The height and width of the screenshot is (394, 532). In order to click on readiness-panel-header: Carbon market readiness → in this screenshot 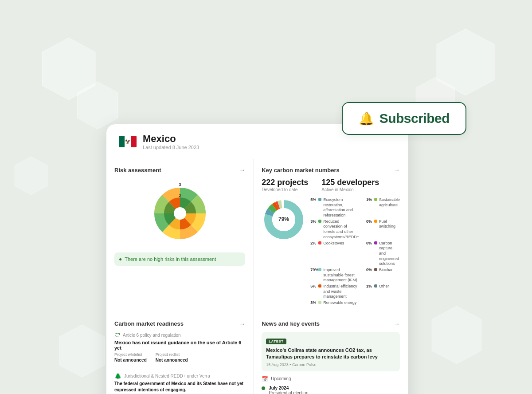, I will do `click(180, 324)`.